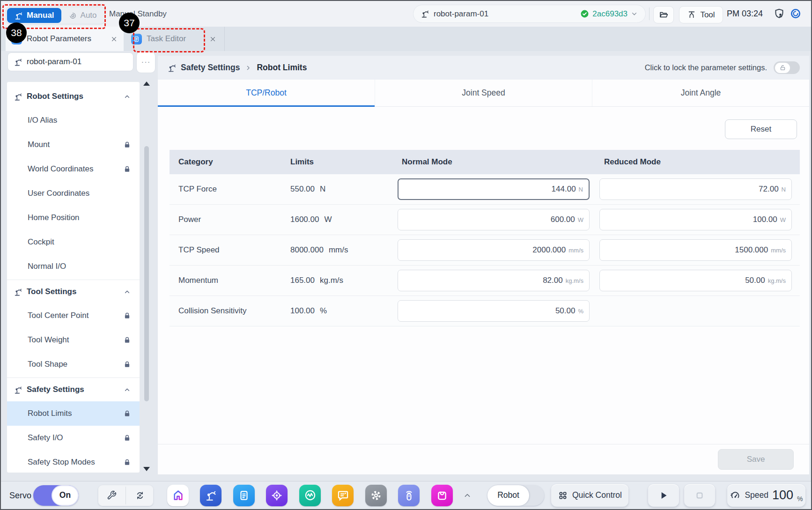 Image resolution: width=812 pixels, height=510 pixels. I want to click on tab-tcp-robot: TCP/Robot, so click(266, 93).